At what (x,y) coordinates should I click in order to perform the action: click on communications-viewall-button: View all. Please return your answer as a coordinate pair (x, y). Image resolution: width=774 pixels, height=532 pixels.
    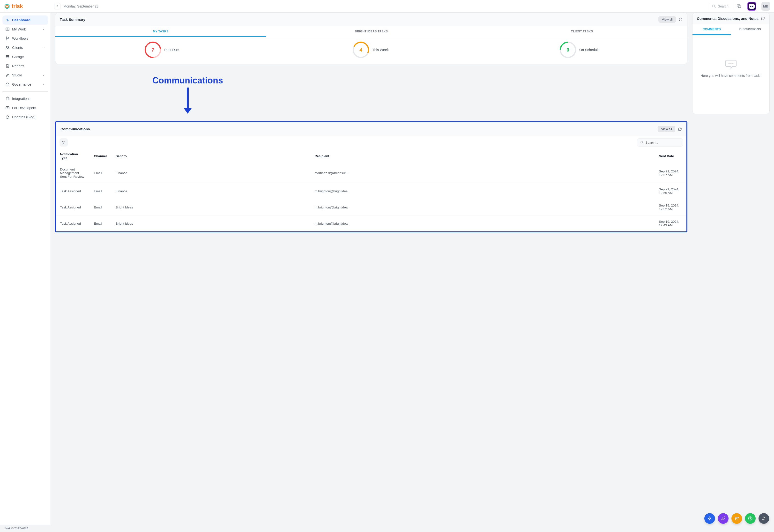
    Looking at the image, I should click on (667, 129).